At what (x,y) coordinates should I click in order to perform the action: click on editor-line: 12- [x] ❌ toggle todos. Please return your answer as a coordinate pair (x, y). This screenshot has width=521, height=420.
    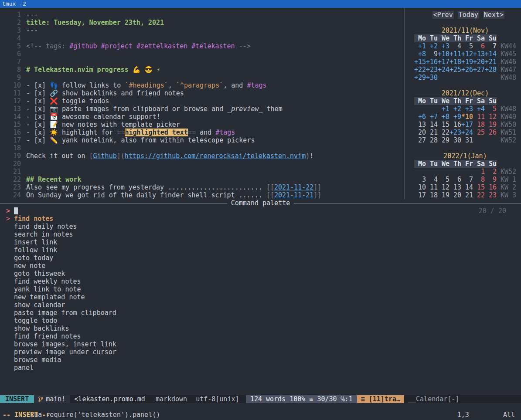
    Looking at the image, I should click on (202, 101).